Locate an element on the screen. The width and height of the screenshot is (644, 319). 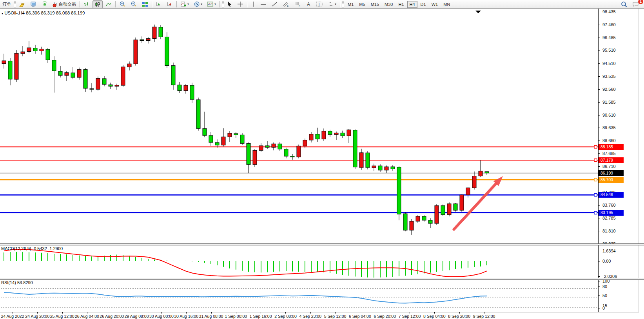
periods-dropdown-icon: ▾ is located at coordinates (201, 4).